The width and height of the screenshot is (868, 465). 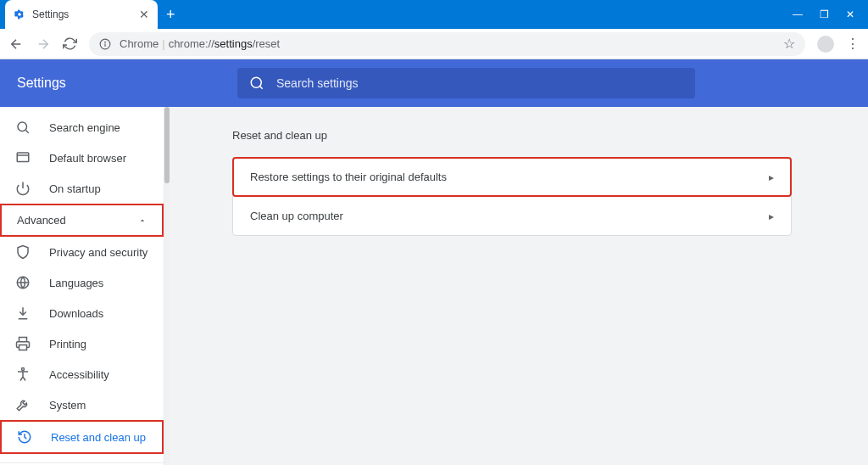 I want to click on sidebar-item-printing: Printing, so click(x=81, y=344).